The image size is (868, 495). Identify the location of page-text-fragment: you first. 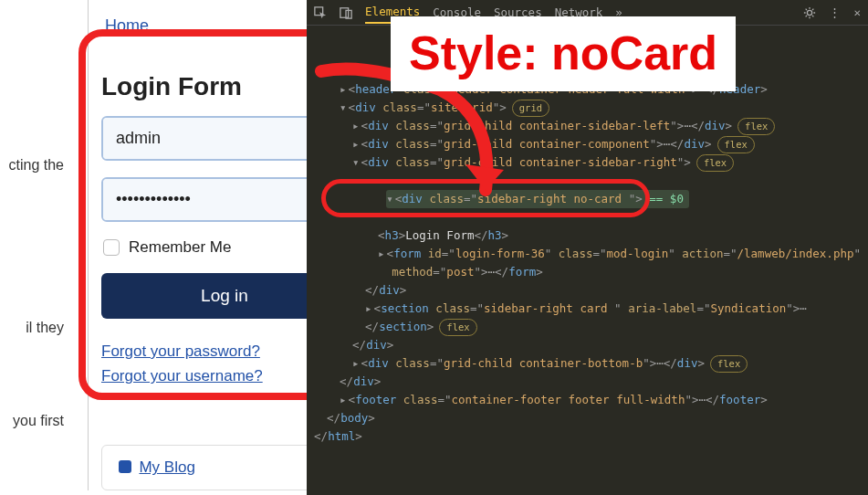
(32, 421).